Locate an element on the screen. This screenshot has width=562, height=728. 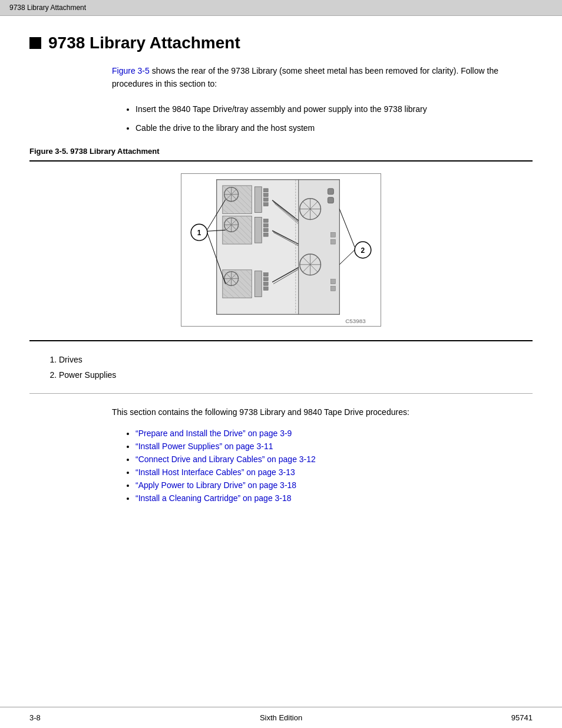
link-prepare-install: “Prepare and Install the Drive” on page … is located at coordinates (213, 433).